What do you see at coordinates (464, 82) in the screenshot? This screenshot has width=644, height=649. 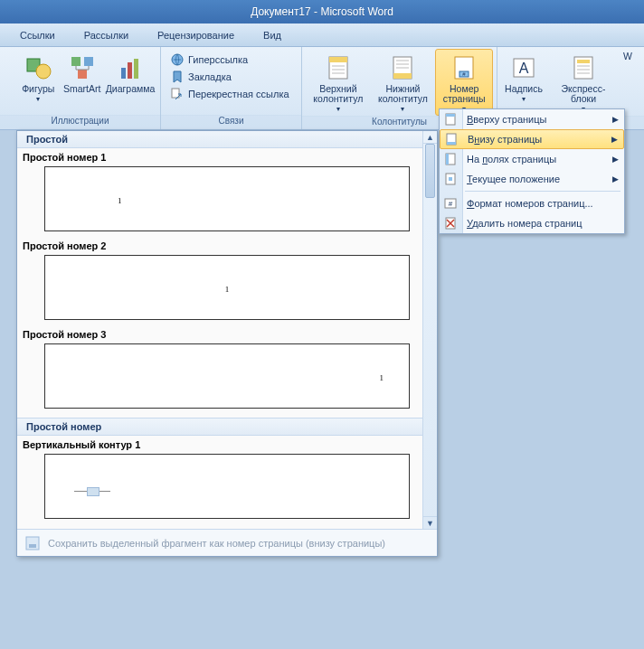 I see `page-number-button: # Номер страницы ▾` at bounding box center [464, 82].